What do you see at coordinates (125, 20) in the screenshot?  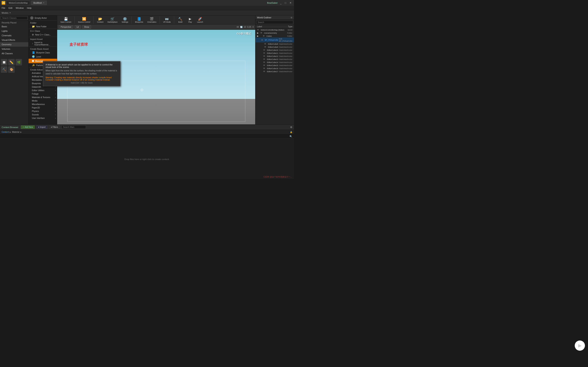 I see `settings-button: ⚙️ Settings` at bounding box center [125, 20].